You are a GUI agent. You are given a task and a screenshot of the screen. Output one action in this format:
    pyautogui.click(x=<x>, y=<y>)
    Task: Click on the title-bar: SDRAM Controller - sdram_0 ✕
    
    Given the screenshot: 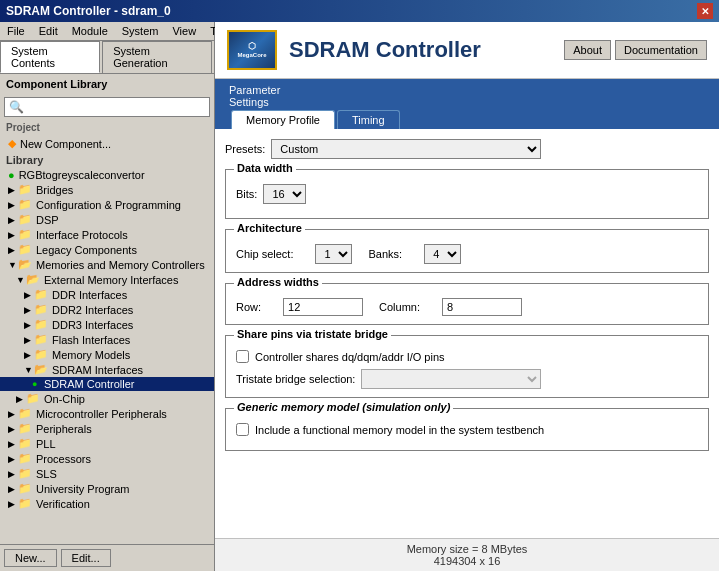 What is the action you would take?
    pyautogui.click(x=360, y=11)
    